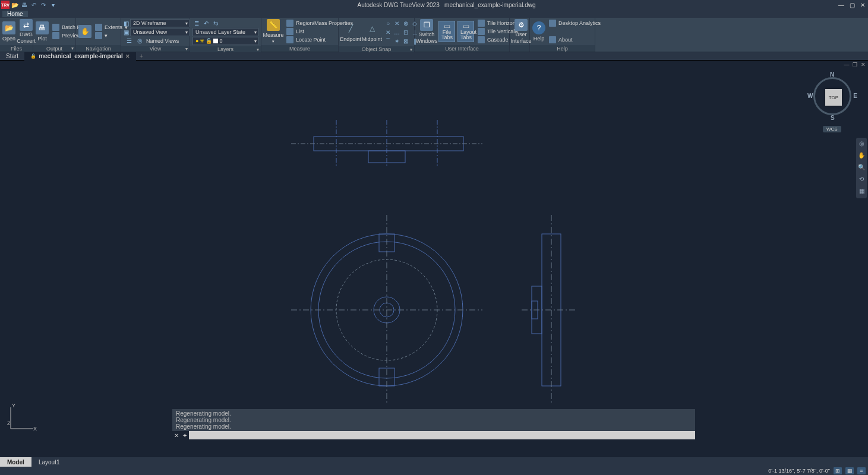  Describe the element at coordinates (575, 40) in the screenshot. I see `about-button: About` at that location.